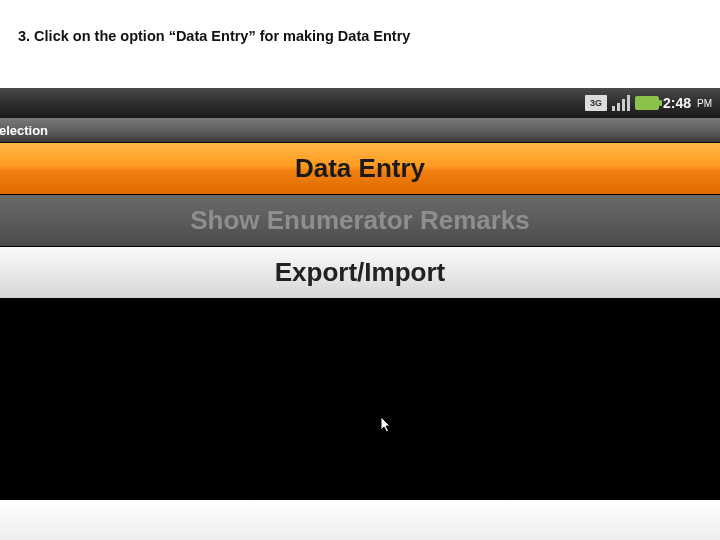 This screenshot has height=540, width=720. I want to click on option-label: Show Enumerator Remarks, so click(360, 220).